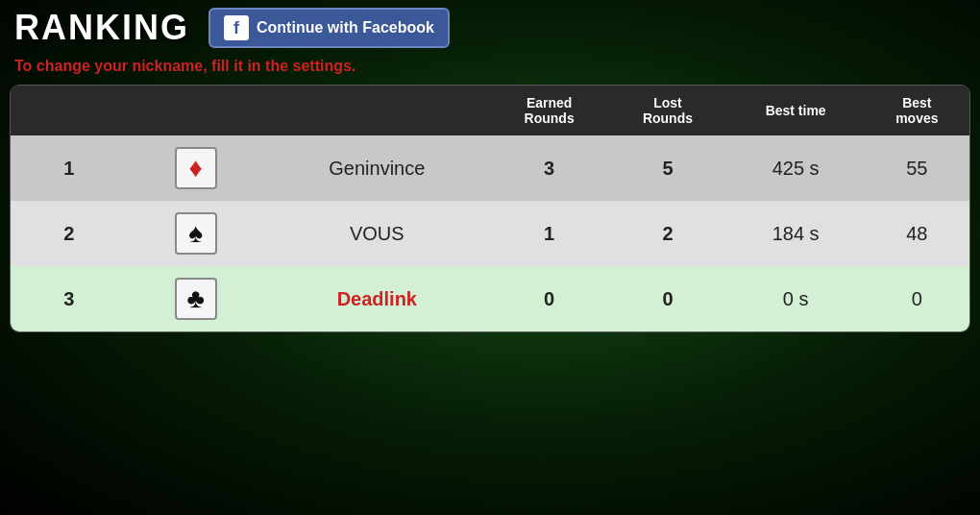 The width and height of the screenshot is (980, 515). What do you see at coordinates (377, 168) in the screenshot?
I see `name-cell: Geninvince` at bounding box center [377, 168].